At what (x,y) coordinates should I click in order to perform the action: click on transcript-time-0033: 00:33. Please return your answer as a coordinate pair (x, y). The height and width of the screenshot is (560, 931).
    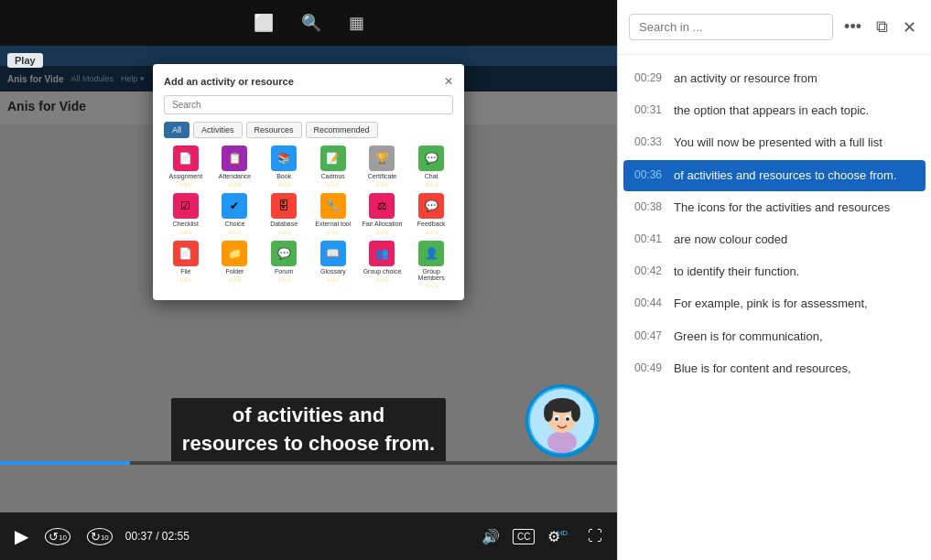
    Looking at the image, I should click on (650, 143).